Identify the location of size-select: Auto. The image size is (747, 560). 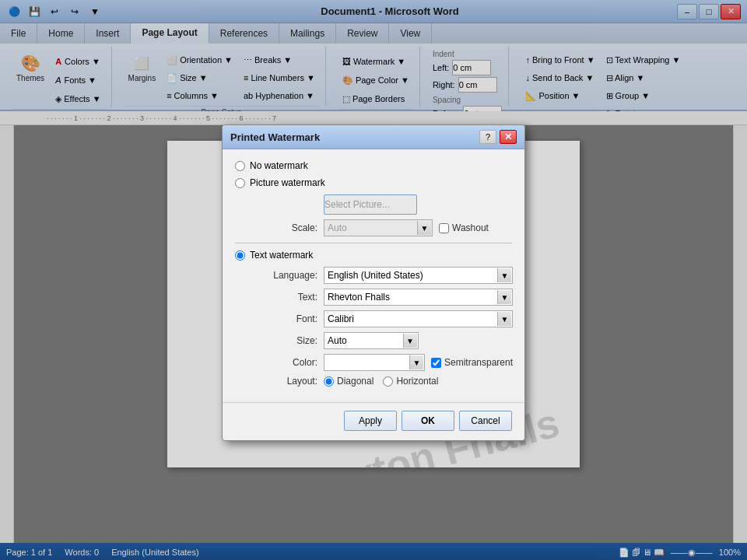
(371, 341).